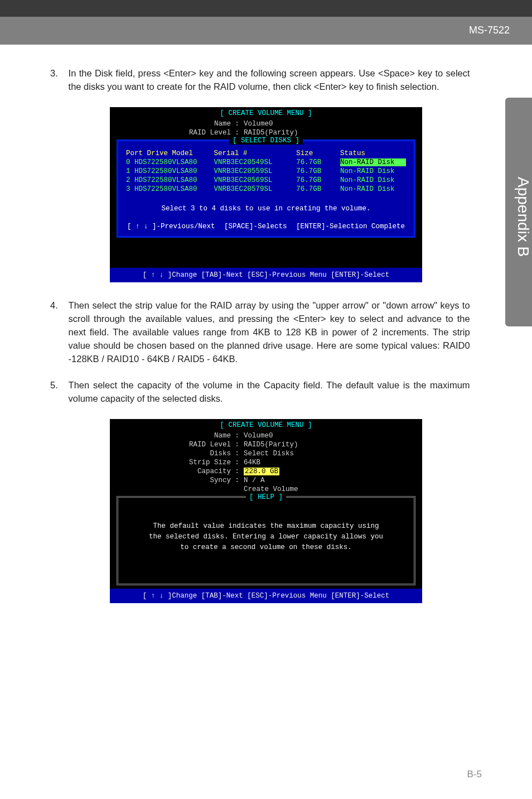 The image size is (532, 799). I want to click on disk-row: 1 HDS722580VLSA80 VNRB3EC20559SL 76.7GB …, so click(266, 171).